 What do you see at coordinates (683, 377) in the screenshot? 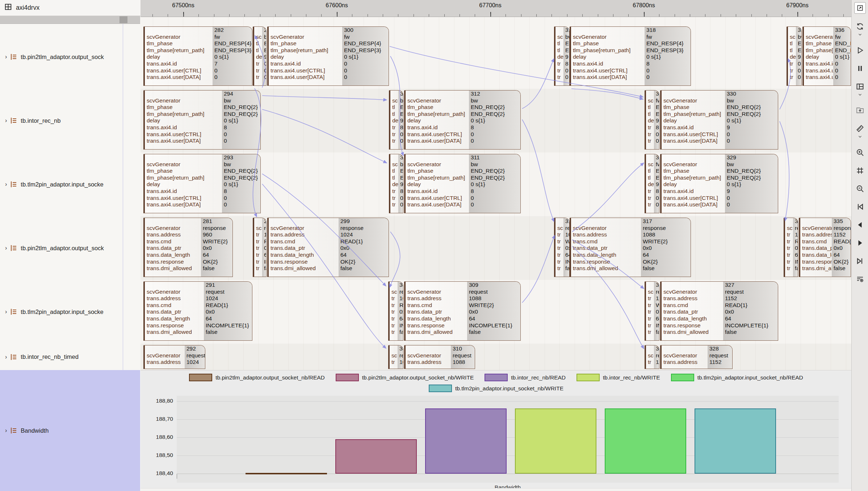
I see `legend-swatch` at bounding box center [683, 377].